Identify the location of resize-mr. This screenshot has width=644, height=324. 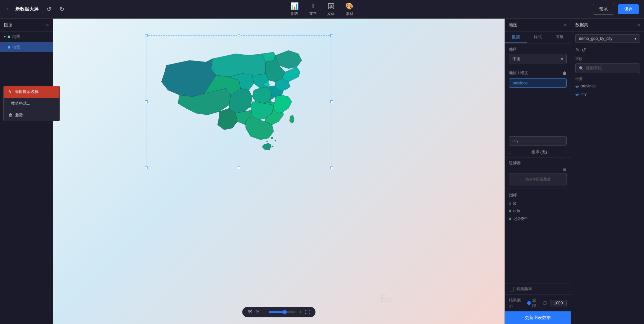
(332, 102).